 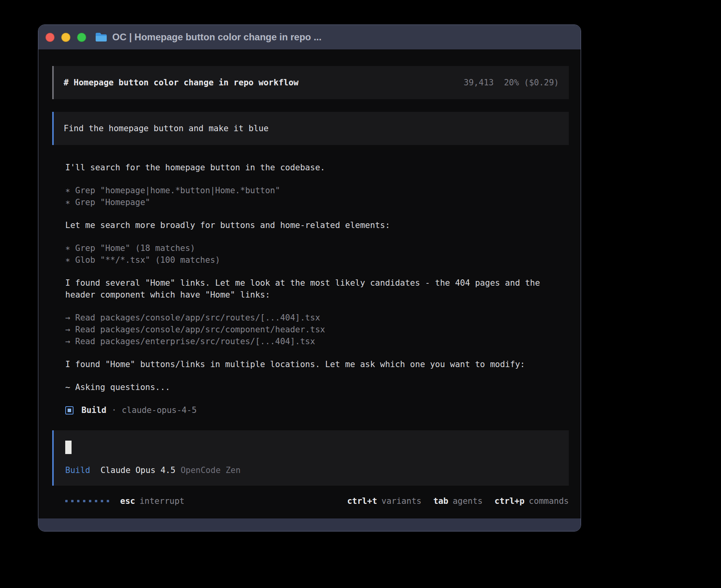 What do you see at coordinates (532, 501) in the screenshot?
I see `keyboard-hint: ctrl+p commands` at bounding box center [532, 501].